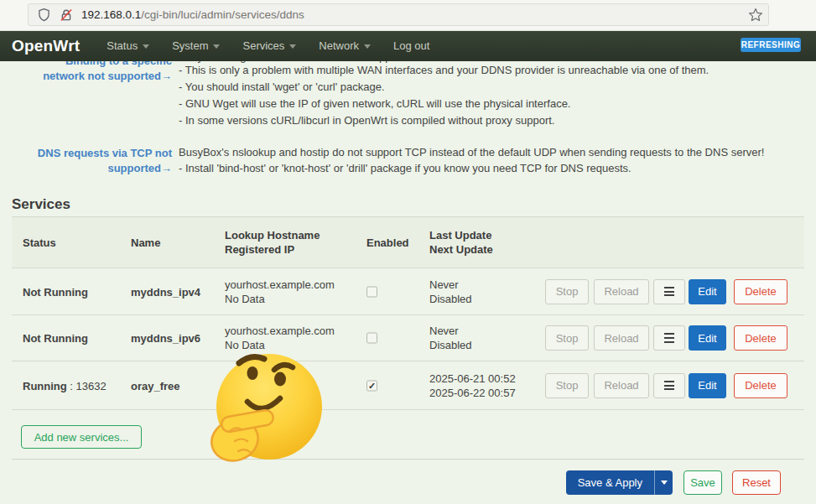 The image size is (816, 504). I want to click on divider, so click(408, 460).